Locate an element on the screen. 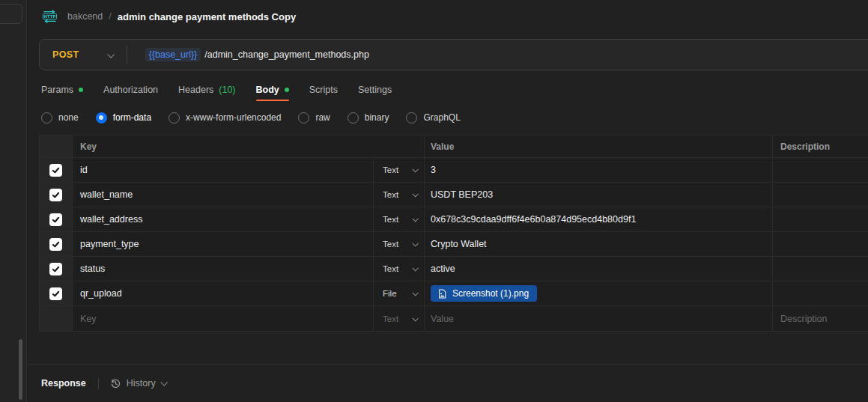 This screenshot has height=402, width=868. body-type-none: none is located at coordinates (60, 118).